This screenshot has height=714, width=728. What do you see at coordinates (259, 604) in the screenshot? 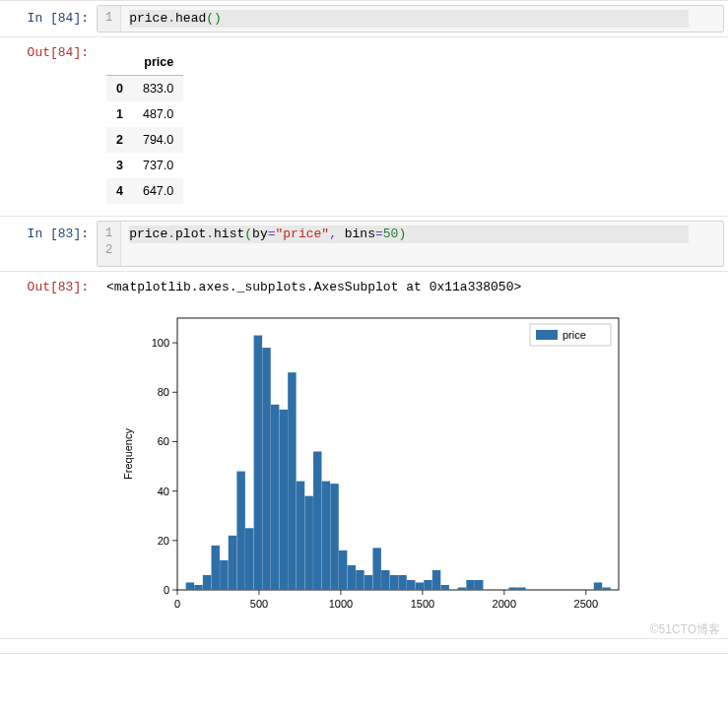
I see `svg-text: 500` at bounding box center [259, 604].